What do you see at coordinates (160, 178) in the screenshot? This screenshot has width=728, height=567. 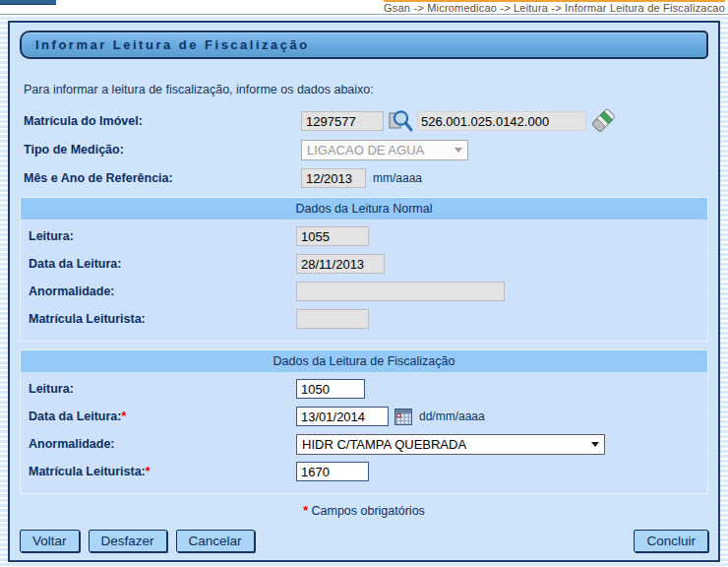 I see `mes-ano-label: Mês e Ano de Referência:` at bounding box center [160, 178].